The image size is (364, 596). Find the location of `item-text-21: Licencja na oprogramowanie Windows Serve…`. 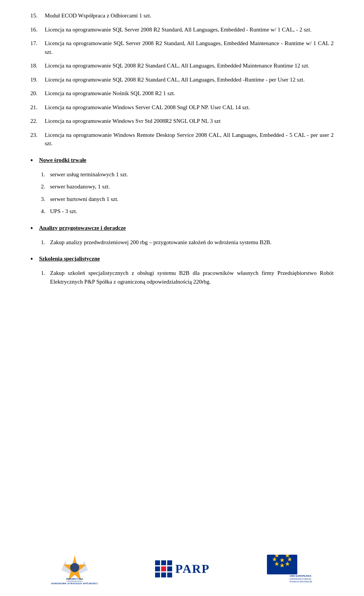

item-text-21: Licencja na oprogramowanie Windows Serve… is located at coordinates (189, 108).